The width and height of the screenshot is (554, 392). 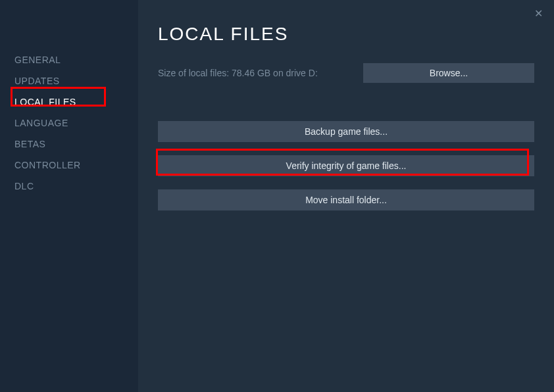 I want to click on sidebar-item-controller: CONTROLLER, so click(x=76, y=165).